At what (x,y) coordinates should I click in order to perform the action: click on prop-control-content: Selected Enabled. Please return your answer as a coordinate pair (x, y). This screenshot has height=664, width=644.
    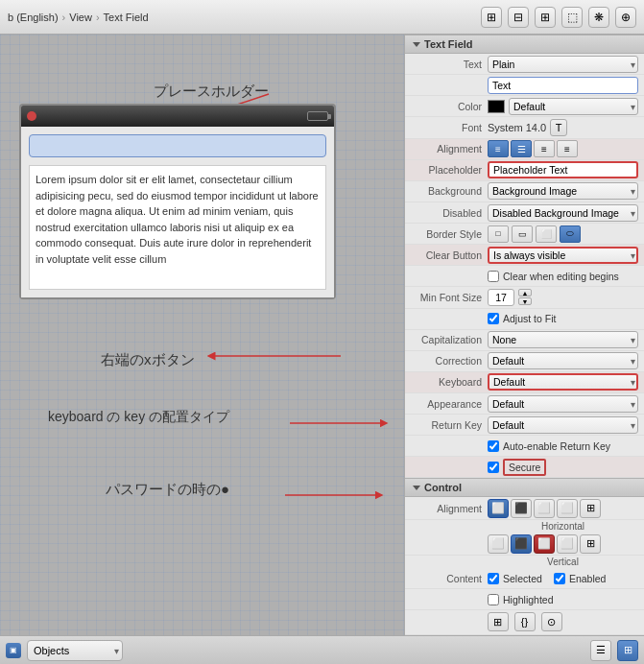
    Looking at the image, I should click on (562, 579).